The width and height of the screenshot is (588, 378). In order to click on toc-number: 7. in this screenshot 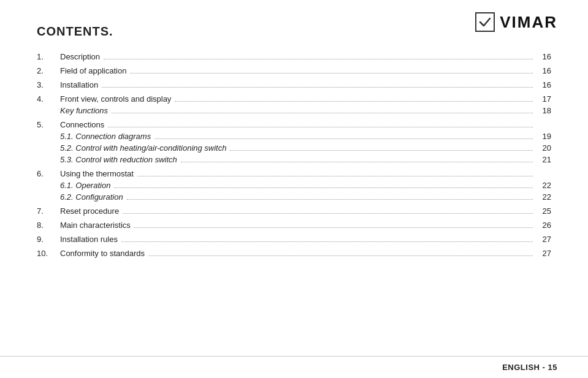, I will do `click(48, 211)`.